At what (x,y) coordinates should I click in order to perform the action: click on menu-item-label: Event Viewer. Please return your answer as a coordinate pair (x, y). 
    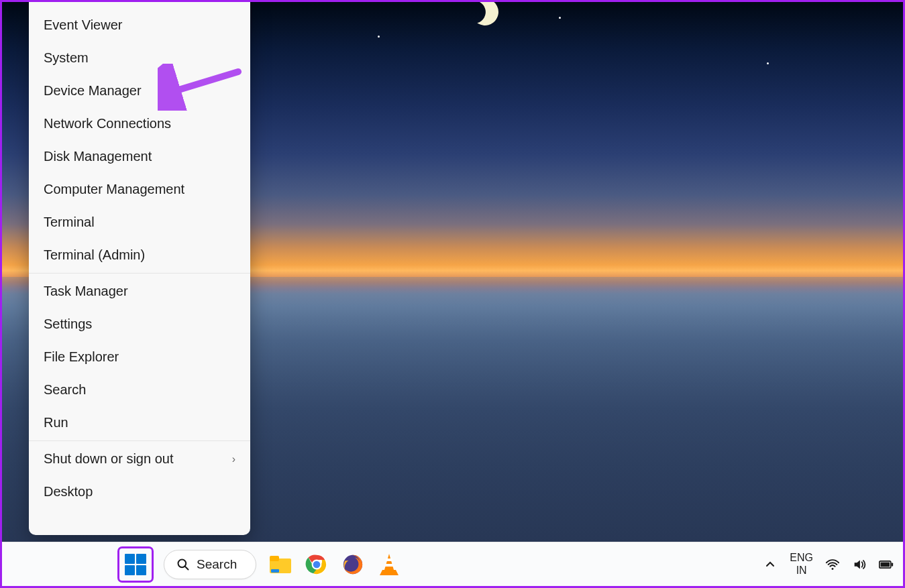
    Looking at the image, I should click on (83, 25).